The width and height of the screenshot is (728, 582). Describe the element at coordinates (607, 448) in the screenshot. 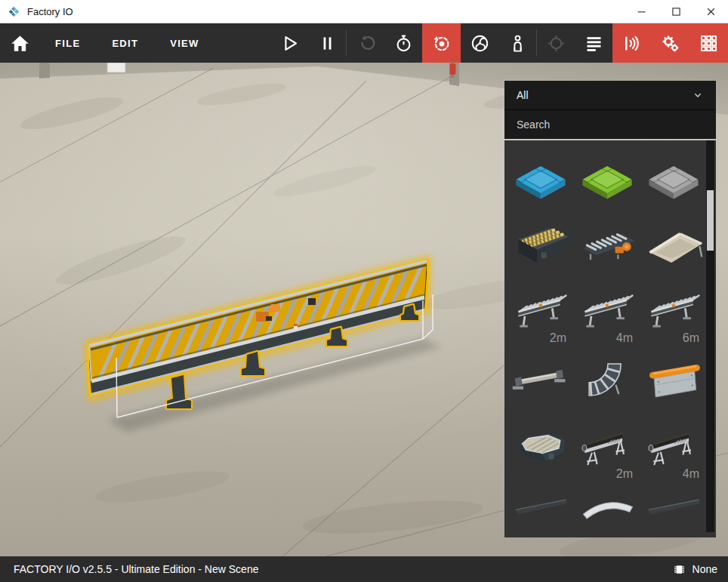

I see `palette-item-belt-conveyor-2m: 2m` at that location.